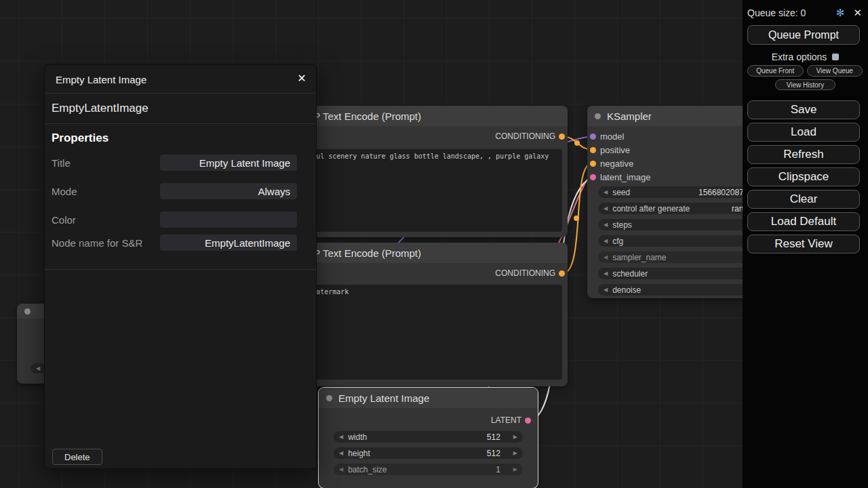  Describe the element at coordinates (618, 241) in the screenshot. I see `widget-label: cfg` at that location.